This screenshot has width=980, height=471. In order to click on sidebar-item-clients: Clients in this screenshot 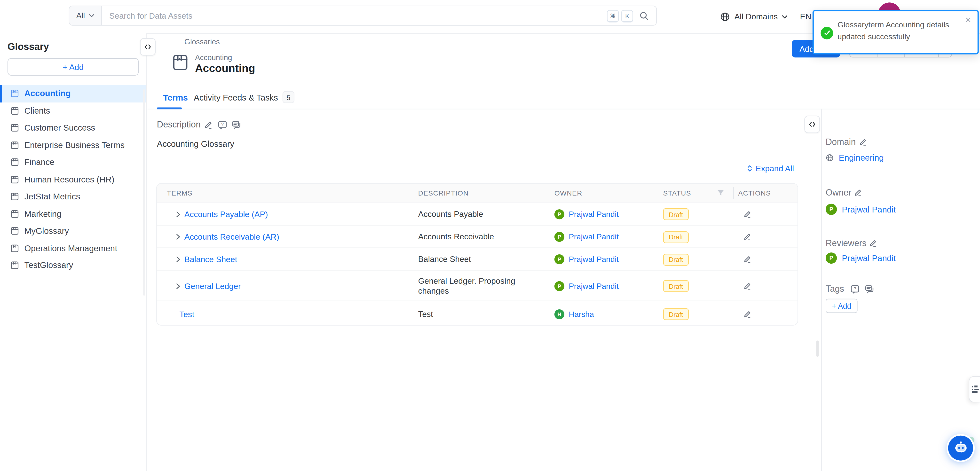, I will do `click(73, 111)`.